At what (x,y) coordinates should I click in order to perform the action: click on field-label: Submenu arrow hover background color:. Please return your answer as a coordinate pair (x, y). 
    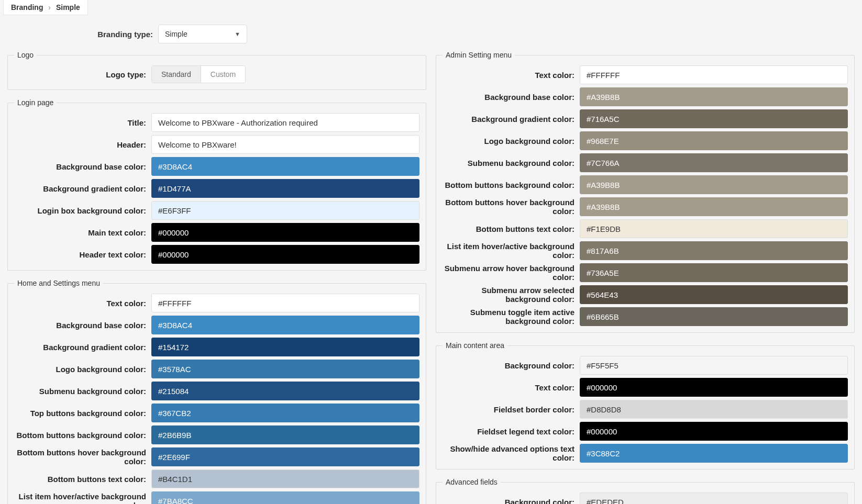
    Looking at the image, I should click on (511, 273).